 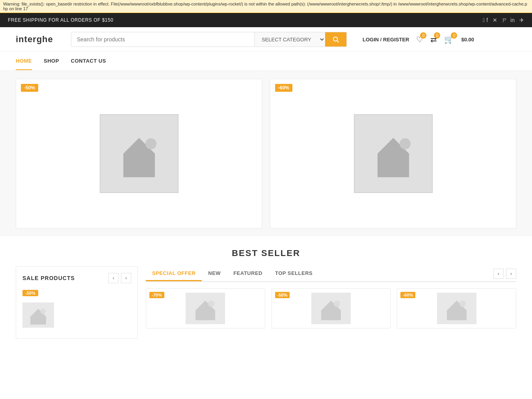 What do you see at coordinates (331, 308) in the screenshot?
I see `product-card-2: -50%` at bounding box center [331, 308].